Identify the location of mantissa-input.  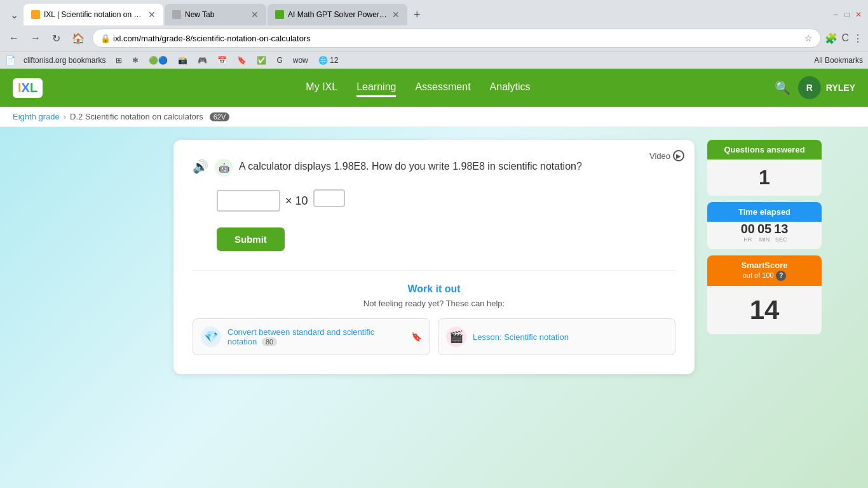
(248, 201).